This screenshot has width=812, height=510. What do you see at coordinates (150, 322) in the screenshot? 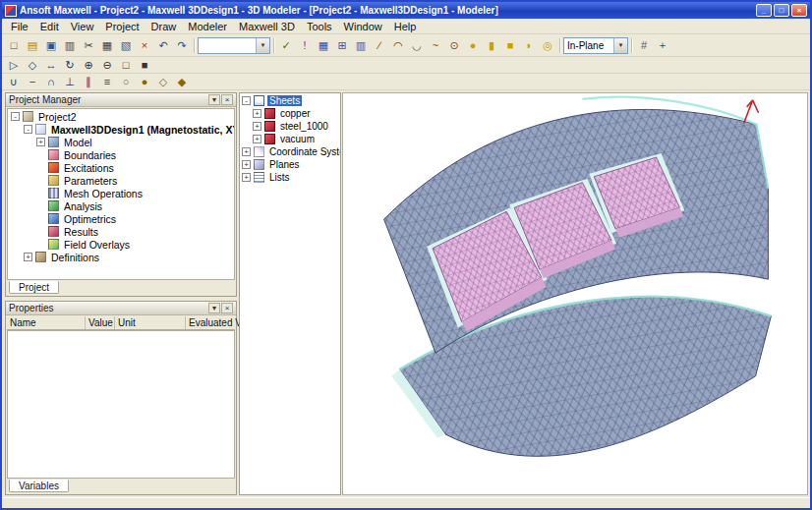
I see `column-header: Unit` at bounding box center [150, 322].